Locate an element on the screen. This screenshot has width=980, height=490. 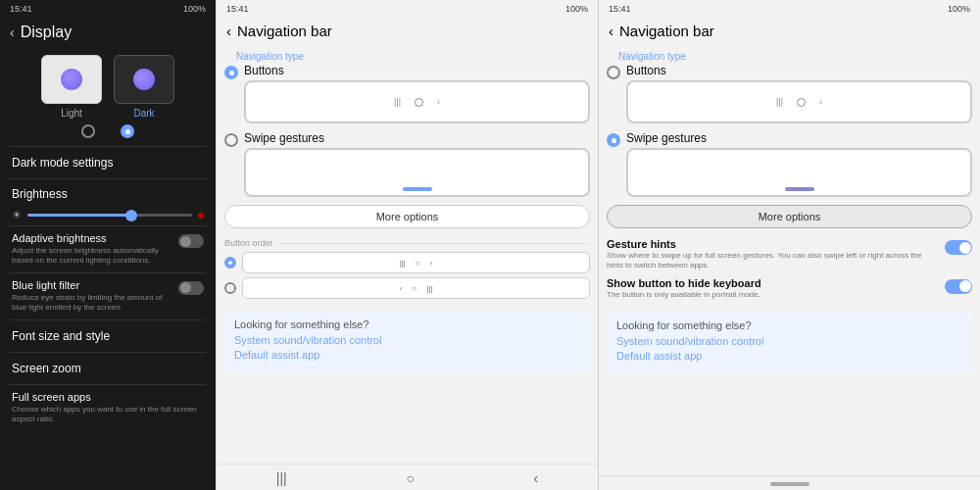
link-assist-3: Default assist app is located at coordinates (790, 356).